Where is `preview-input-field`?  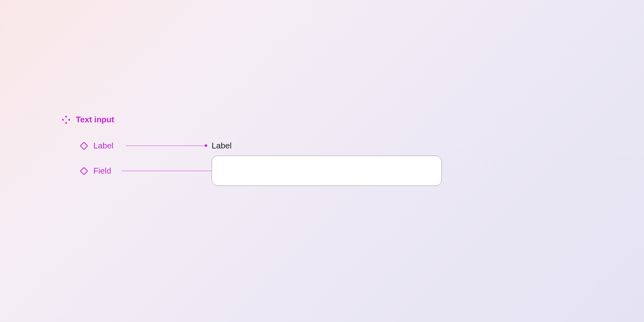 preview-input-field is located at coordinates (327, 171).